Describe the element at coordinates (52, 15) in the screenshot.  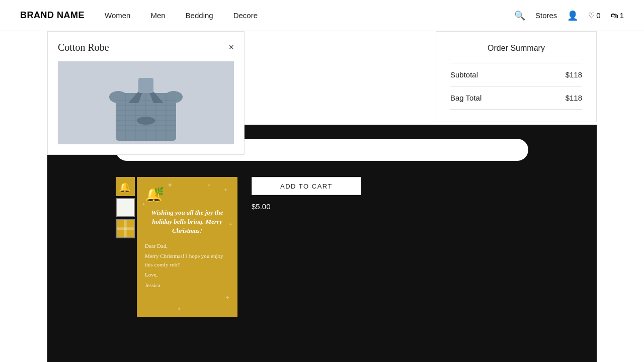
I see `brand-logo: BRAND NAME` at that location.